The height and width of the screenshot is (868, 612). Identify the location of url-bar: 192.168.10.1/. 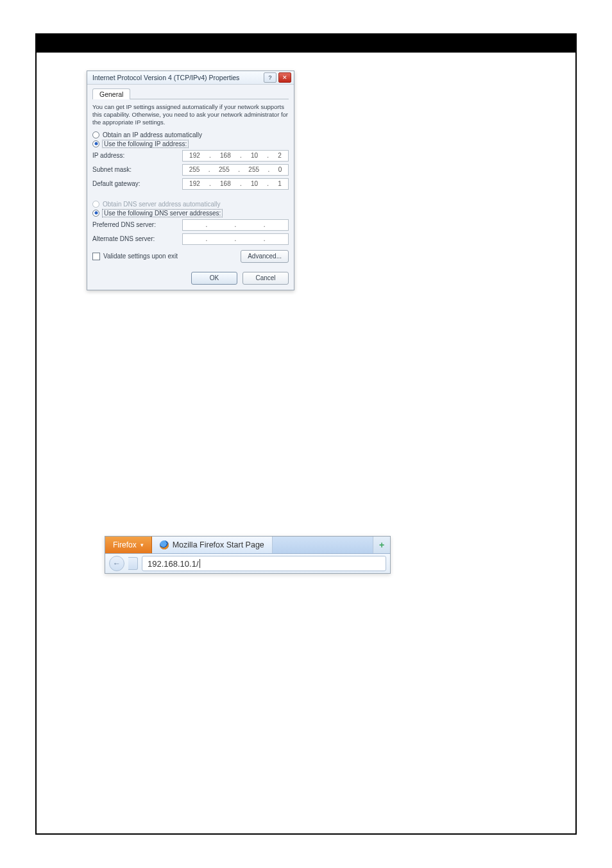
(264, 563).